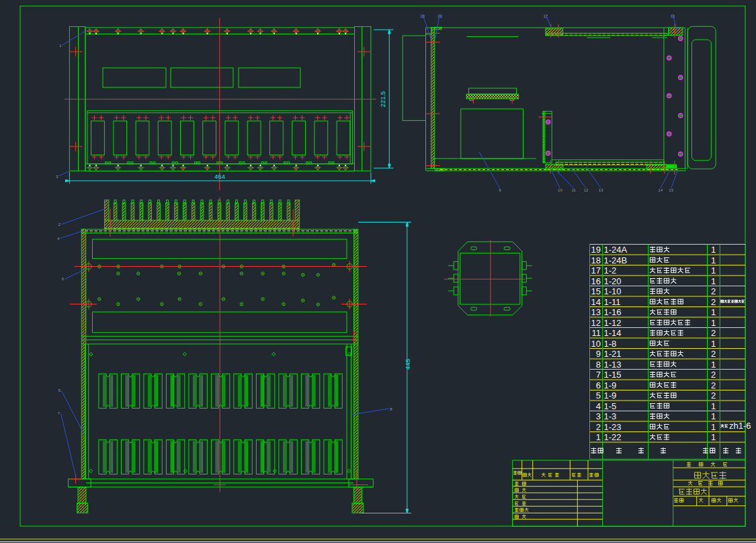 The height and width of the screenshot is (543, 756). I want to click on svg-text: 1-20, so click(613, 281).